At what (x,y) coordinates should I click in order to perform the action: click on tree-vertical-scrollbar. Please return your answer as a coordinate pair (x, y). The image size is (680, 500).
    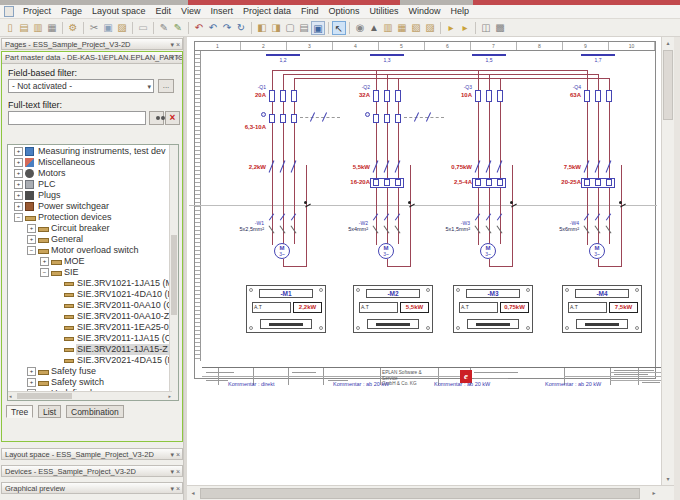
    Looking at the image, I should click on (174, 272).